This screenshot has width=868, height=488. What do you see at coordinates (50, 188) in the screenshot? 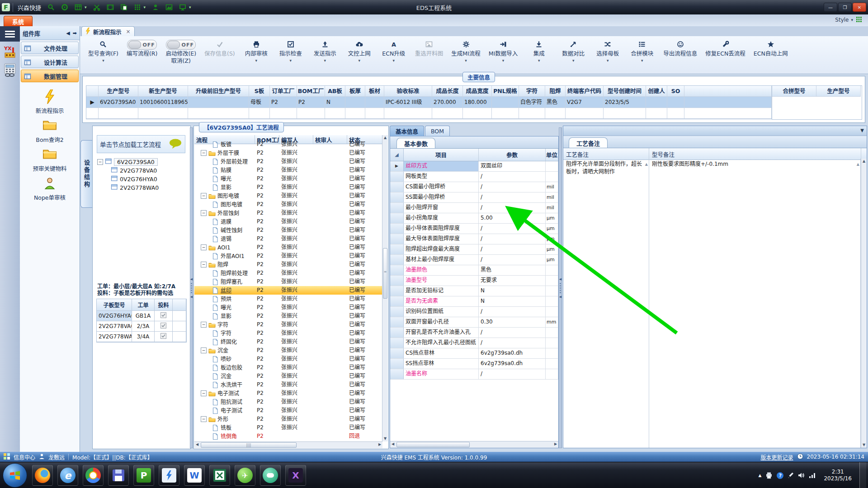
I see `tool-item-Nope单审核: Nope单审核` at bounding box center [50, 188].